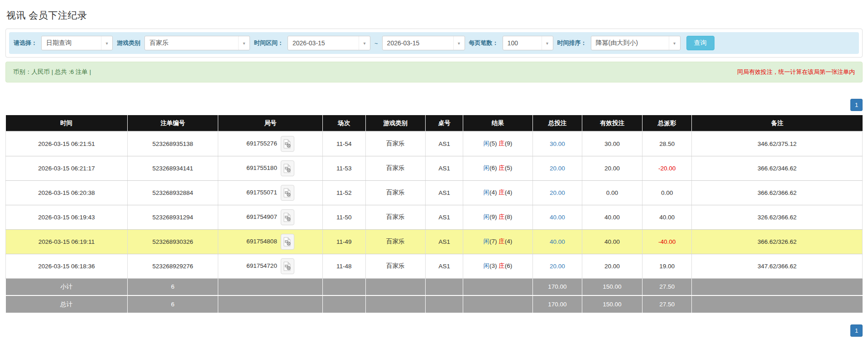  Describe the element at coordinates (434, 43) in the screenshot. I see `filter-bar: 请选择： 日期查询 ▾ 游戏类别 百家乐 ▾ 时间区间： 2026-03-15 …` at that location.